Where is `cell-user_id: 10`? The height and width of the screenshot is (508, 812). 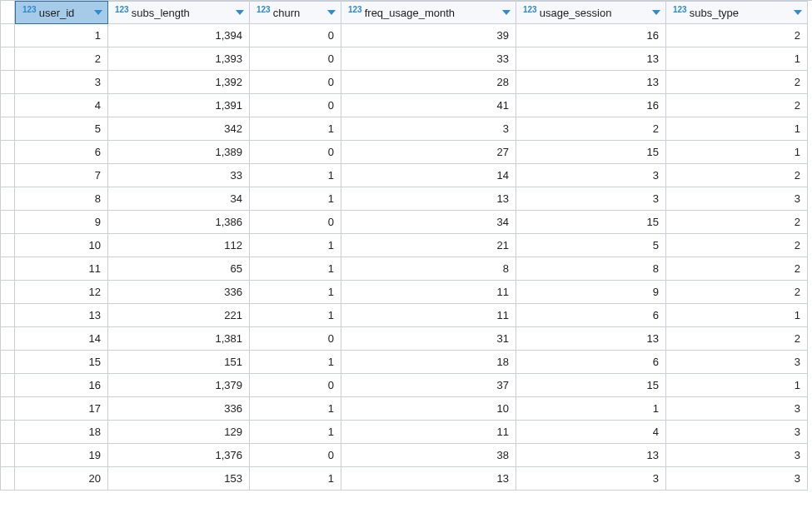
cell-user_id: 10 is located at coordinates (62, 246).